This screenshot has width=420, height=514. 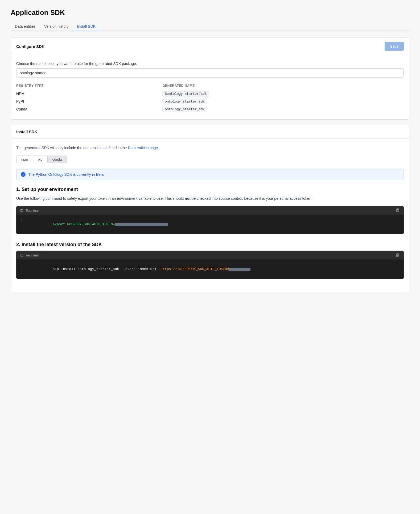 What do you see at coordinates (23, 269) in the screenshot?
I see `line-num-2: 1` at bounding box center [23, 269].